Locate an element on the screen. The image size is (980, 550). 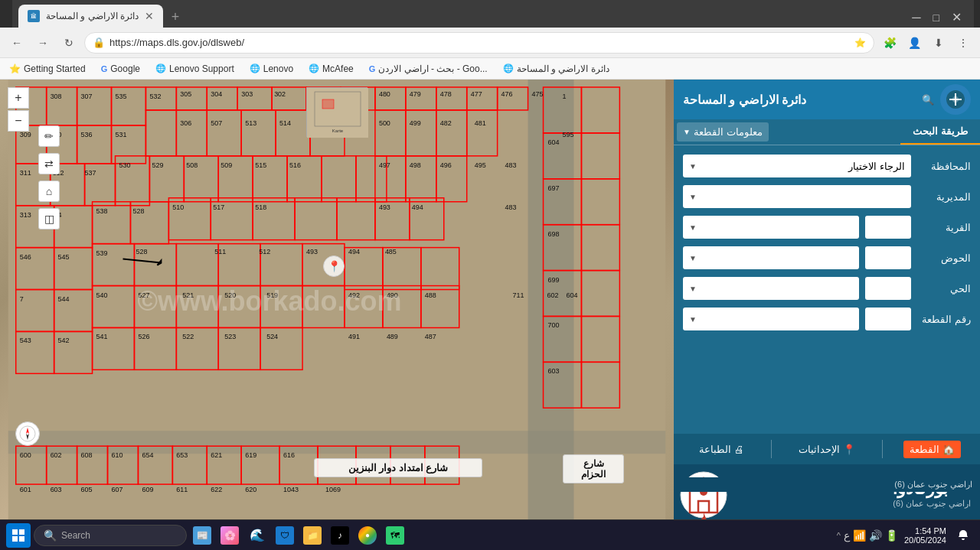
taskbar-photos: 🌸 is located at coordinates (230, 535).